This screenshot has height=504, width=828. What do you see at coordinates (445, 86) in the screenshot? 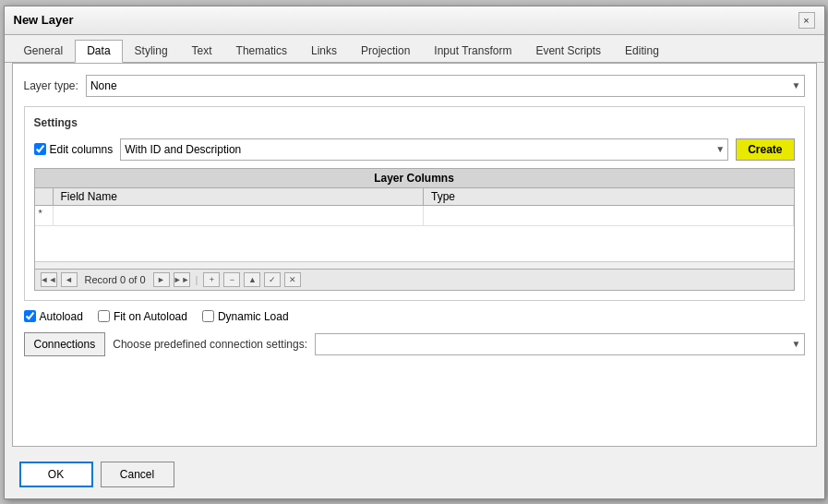
I see `layer-type-select: None` at bounding box center [445, 86].